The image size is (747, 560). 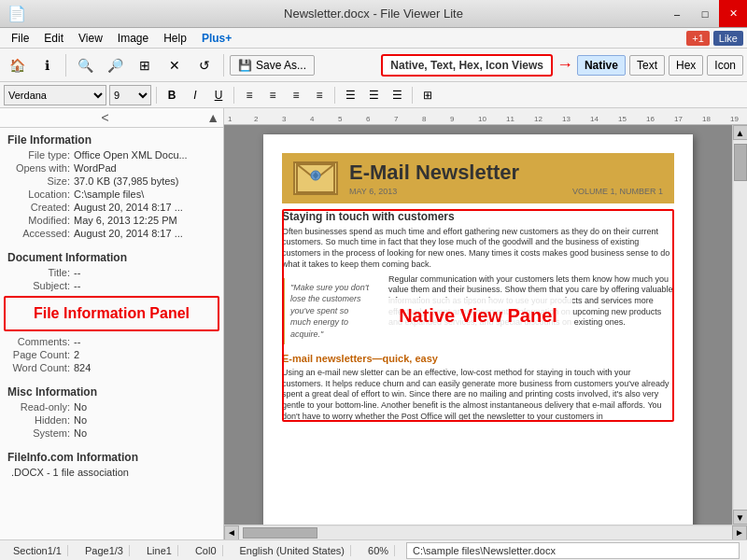 I want to click on font-size-select: 9, so click(x=131, y=95).